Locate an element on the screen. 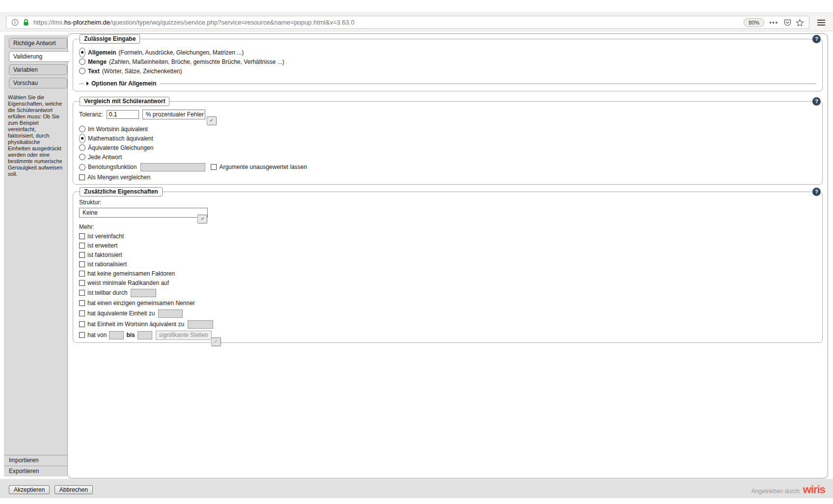 The width and height of the screenshot is (833, 504). radio-option-menge: Menge (Zahlen, Maßeinheiten, Brüche, gem… is located at coordinates (448, 62).